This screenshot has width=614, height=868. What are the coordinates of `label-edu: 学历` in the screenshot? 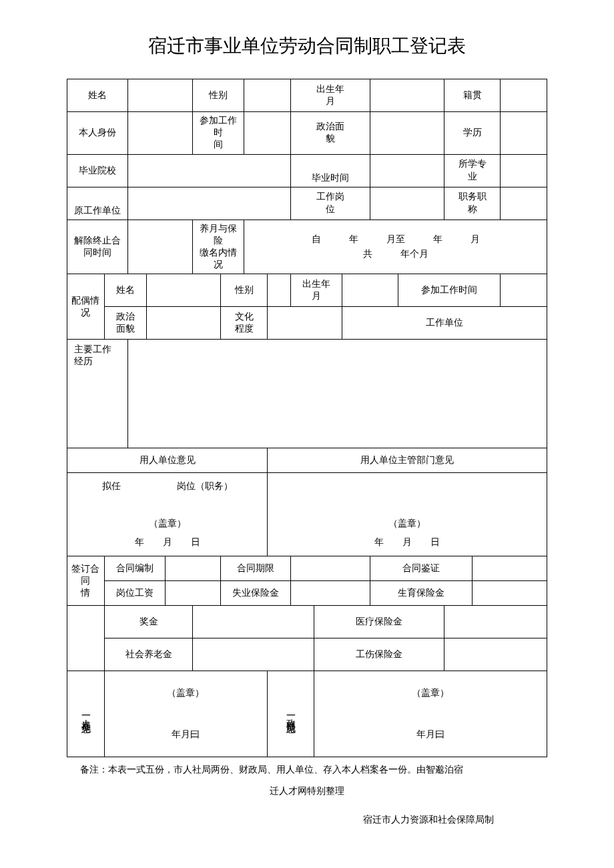 It's located at (473, 133).